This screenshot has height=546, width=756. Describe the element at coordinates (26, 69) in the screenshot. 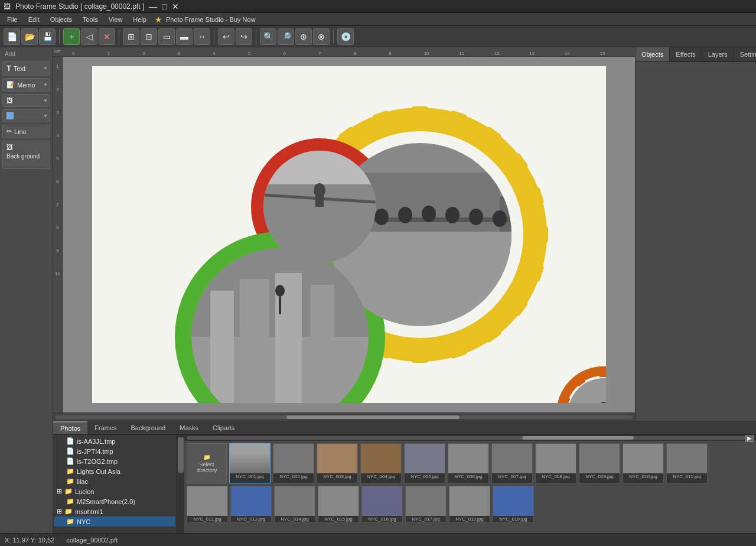

I see `add-text-btn: T Text ▼` at that location.